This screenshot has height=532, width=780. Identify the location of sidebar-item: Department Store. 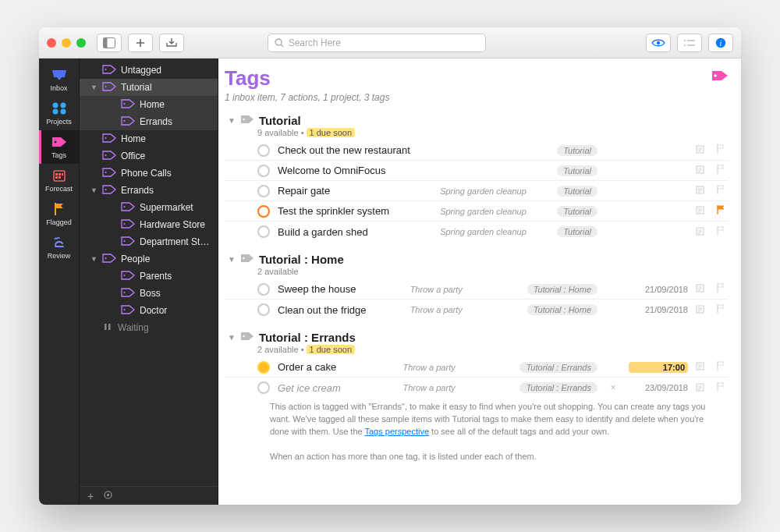
(148, 242).